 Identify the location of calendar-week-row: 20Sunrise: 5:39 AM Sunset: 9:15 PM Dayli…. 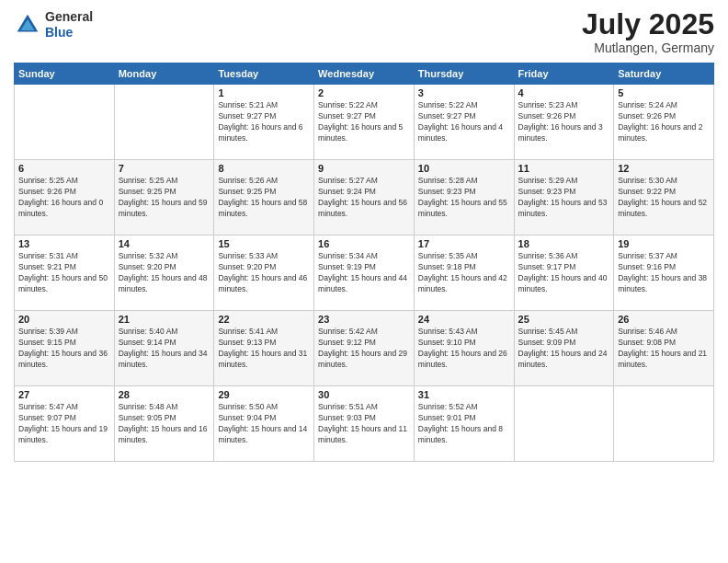
(364, 349).